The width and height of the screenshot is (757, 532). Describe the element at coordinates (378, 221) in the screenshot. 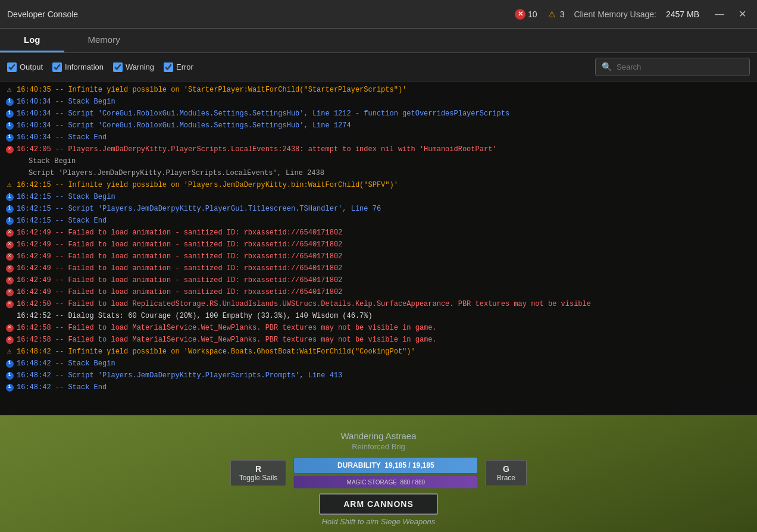

I see `log-line: i16:42:15 -- Stack End` at that location.